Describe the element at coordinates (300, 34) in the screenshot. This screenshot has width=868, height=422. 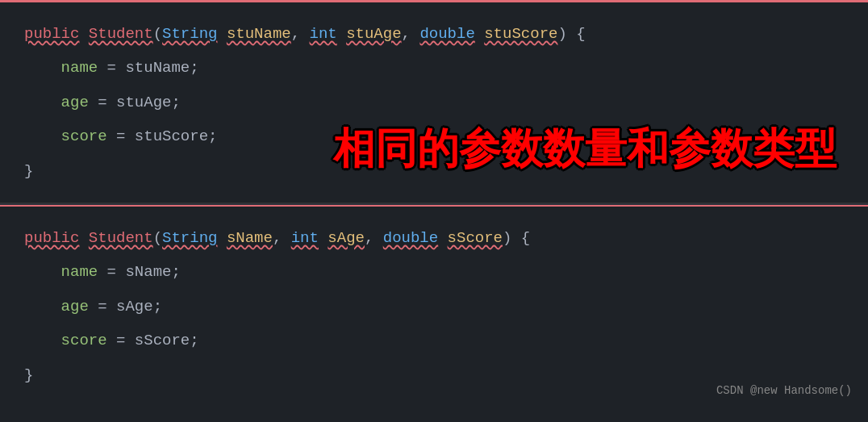
I see `comma-1: ,` at that location.